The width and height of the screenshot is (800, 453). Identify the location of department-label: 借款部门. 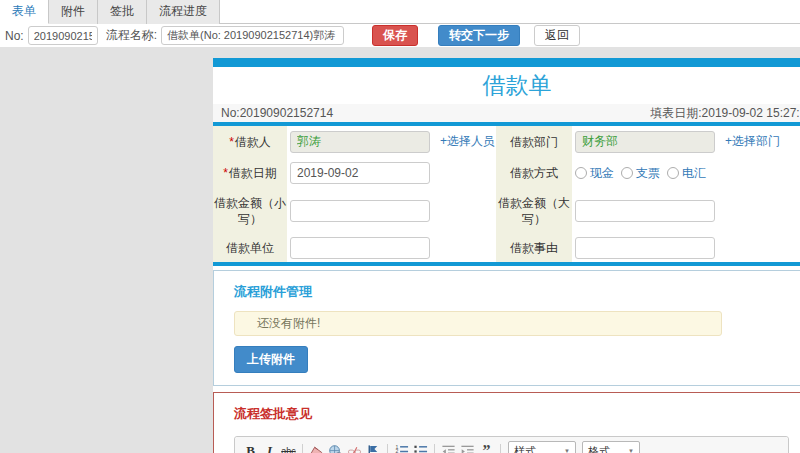
(534, 142).